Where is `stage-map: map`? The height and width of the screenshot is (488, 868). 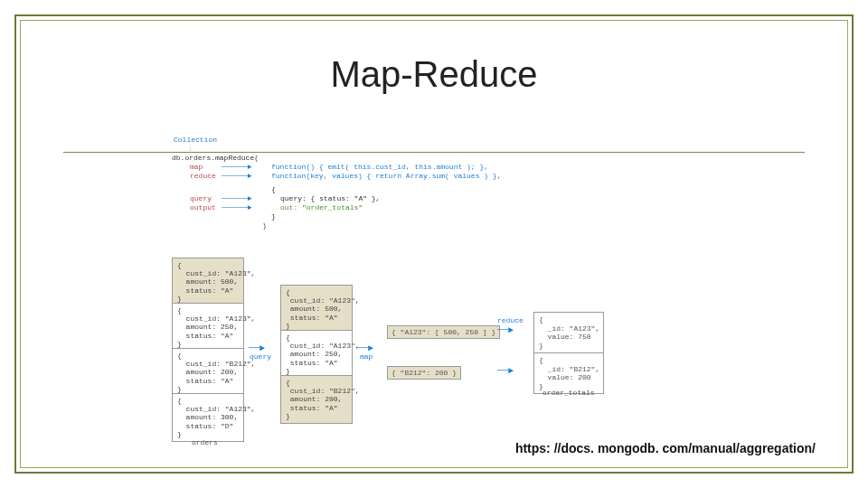 stage-map: map is located at coordinates (366, 356).